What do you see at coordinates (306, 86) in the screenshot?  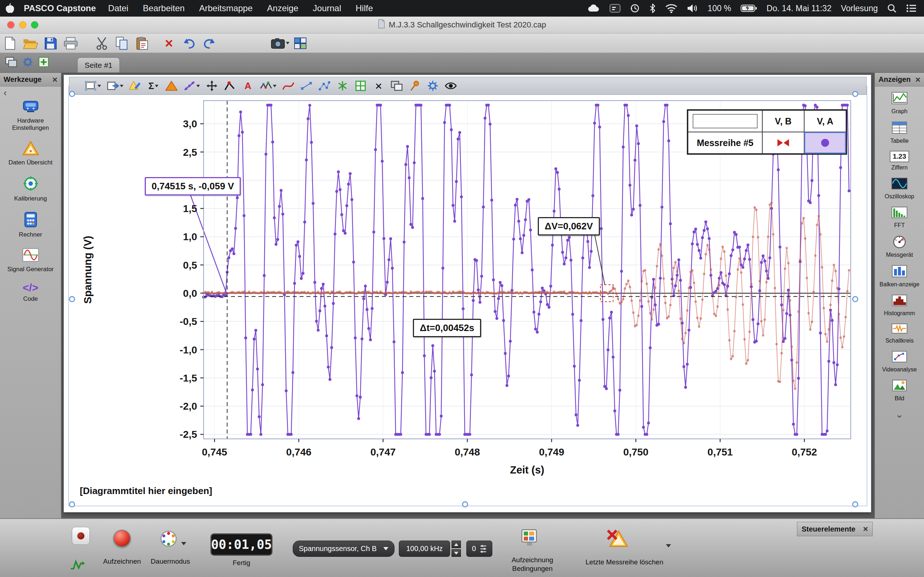 I see `interpolate-icon` at bounding box center [306, 86].